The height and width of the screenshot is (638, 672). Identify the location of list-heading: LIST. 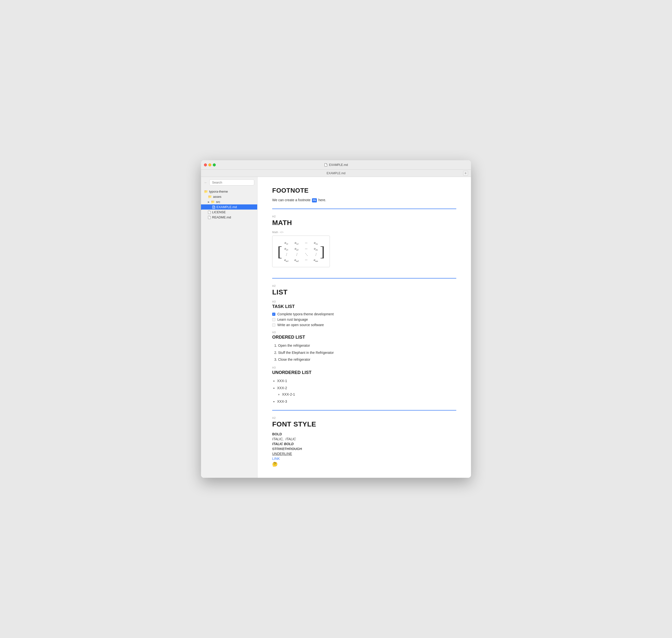
(364, 292).